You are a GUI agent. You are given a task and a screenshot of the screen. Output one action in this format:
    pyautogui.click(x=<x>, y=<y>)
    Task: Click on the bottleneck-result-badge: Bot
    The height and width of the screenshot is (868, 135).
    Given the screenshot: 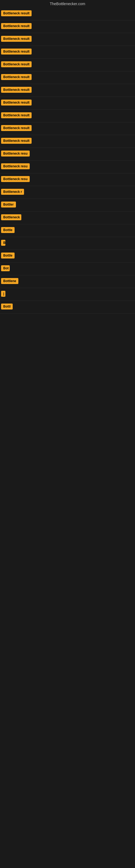 What is the action you would take?
    pyautogui.click(x=5, y=268)
    